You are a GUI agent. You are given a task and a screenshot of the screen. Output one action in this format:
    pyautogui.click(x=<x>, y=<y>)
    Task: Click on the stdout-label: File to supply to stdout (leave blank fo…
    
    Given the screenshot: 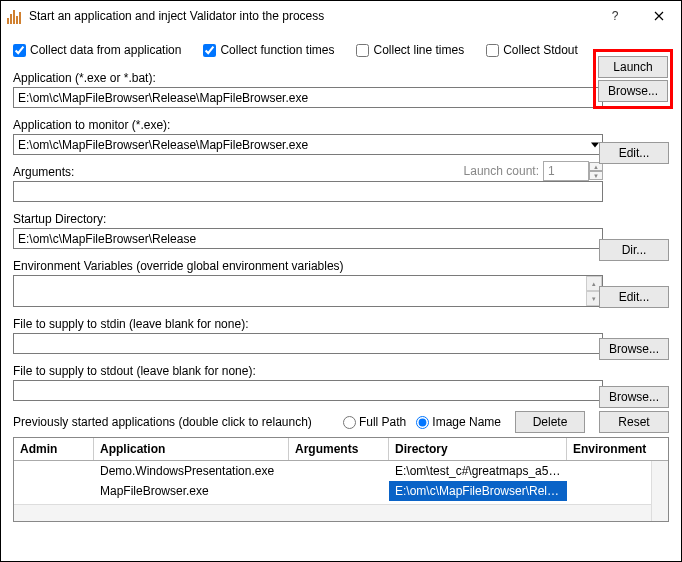 What is the action you would take?
    pyautogui.click(x=341, y=371)
    